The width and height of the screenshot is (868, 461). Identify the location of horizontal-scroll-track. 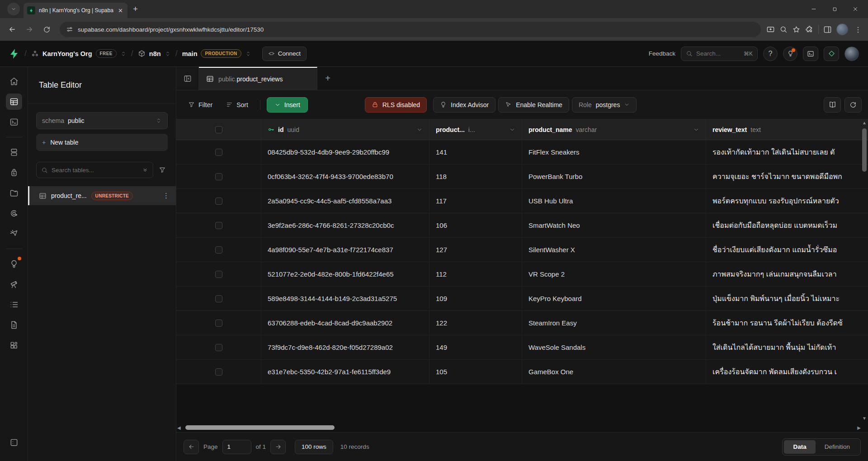
(519, 428).